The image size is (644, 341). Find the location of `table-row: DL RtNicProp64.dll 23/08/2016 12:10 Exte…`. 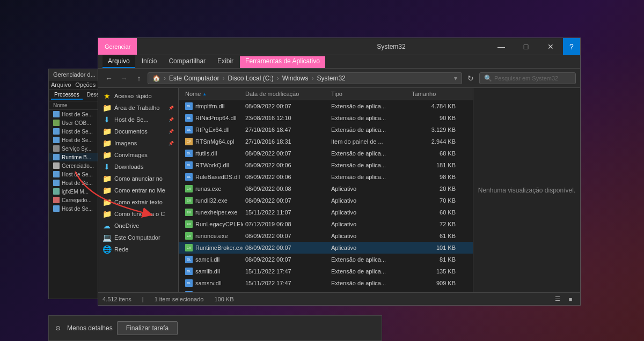

table-row: DL RtNicProp64.dll 23/08/2016 12:10 Exte… is located at coordinates (326, 118).